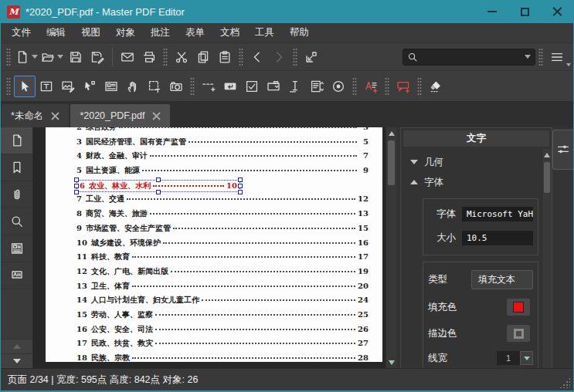 Image resolution: width=574 pixels, height=392 pixels. What do you see at coordinates (225, 57) in the screenshot?
I see `paste-button` at bounding box center [225, 57].